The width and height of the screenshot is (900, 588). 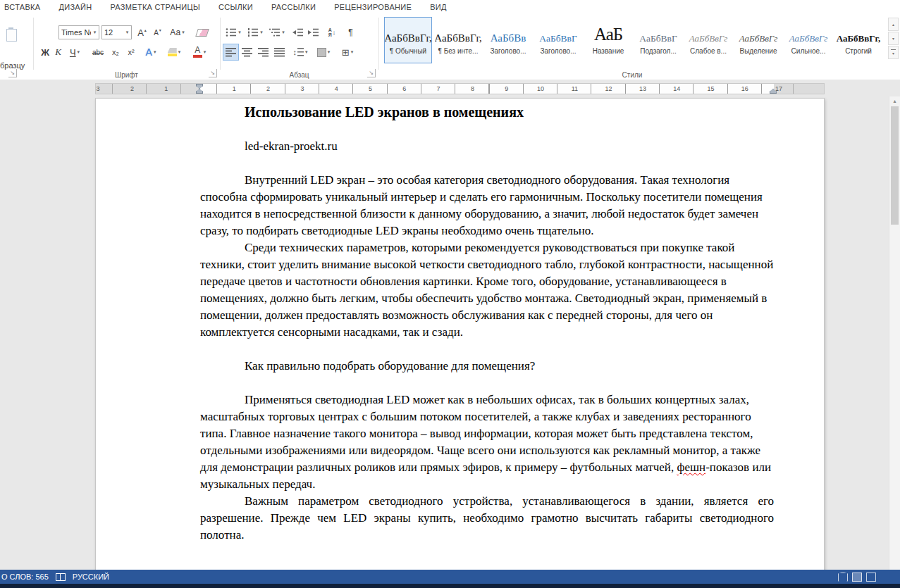 What do you see at coordinates (178, 32) in the screenshot?
I see `change-case-button: Аа▾` at bounding box center [178, 32].